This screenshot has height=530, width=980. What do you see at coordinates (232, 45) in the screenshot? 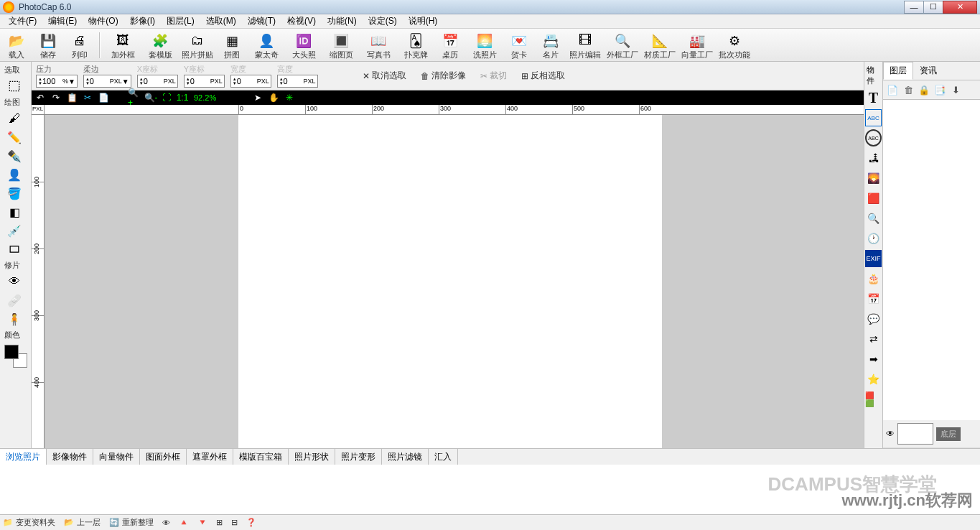
I see `puzzle-button: ▦拼图` at bounding box center [232, 45].